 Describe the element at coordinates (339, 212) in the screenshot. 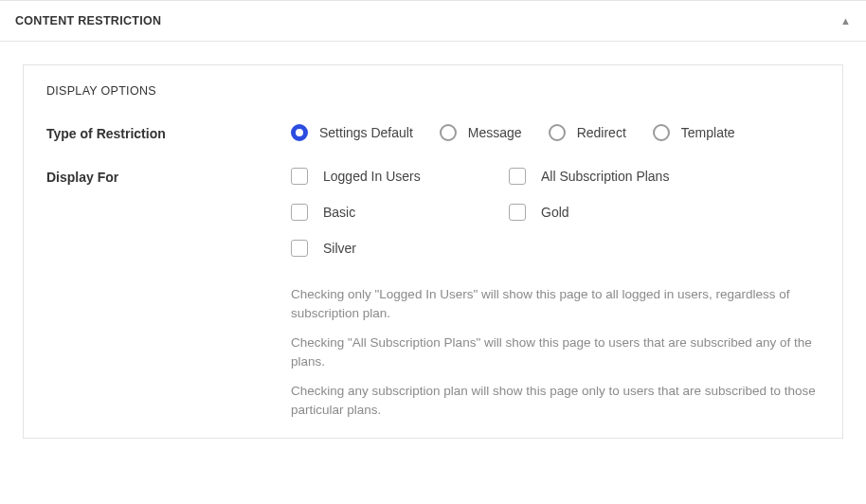

I see `checkbox-label: Basic` at that location.